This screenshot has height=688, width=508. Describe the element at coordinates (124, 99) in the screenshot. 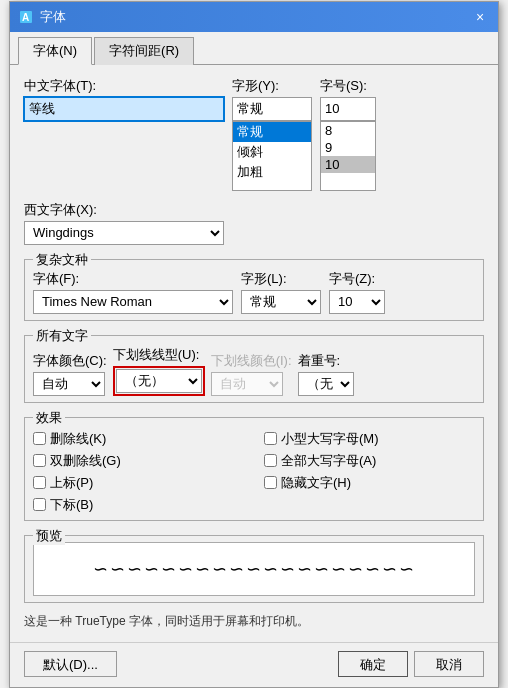

I see `cn-font-group: 中文字体(T):` at that location.